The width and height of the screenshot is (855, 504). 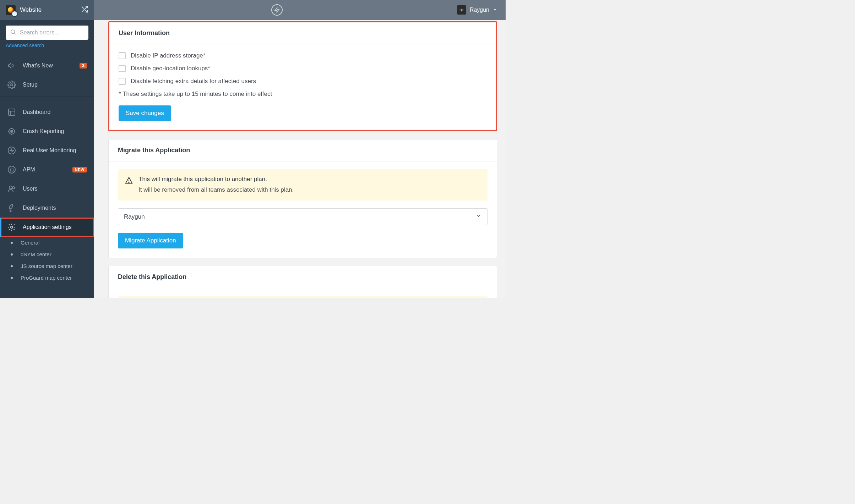 What do you see at coordinates (47, 243) in the screenshot?
I see `subnav-general: General` at bounding box center [47, 243].